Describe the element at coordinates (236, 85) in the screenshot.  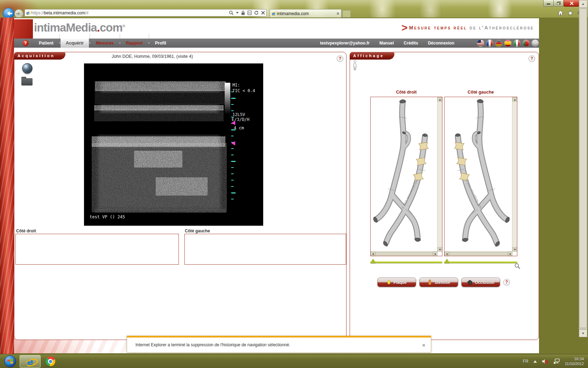
I see `us-label-mi: MI:` at that location.